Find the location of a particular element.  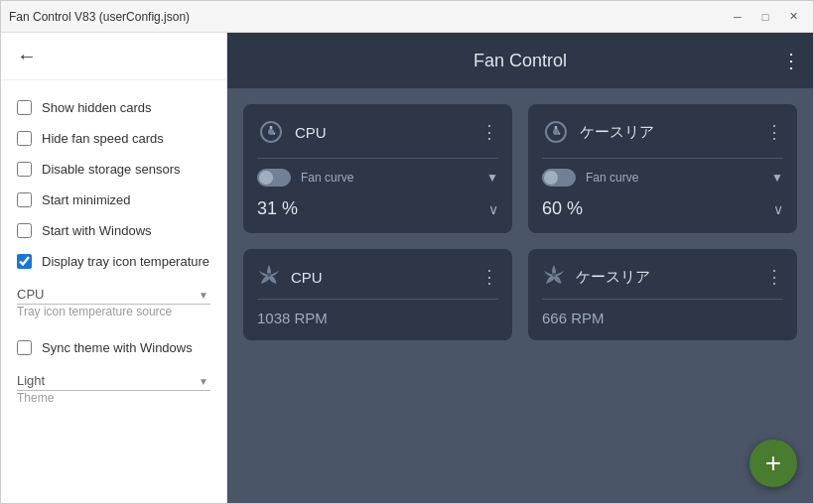

case-card-divider is located at coordinates (663, 159).